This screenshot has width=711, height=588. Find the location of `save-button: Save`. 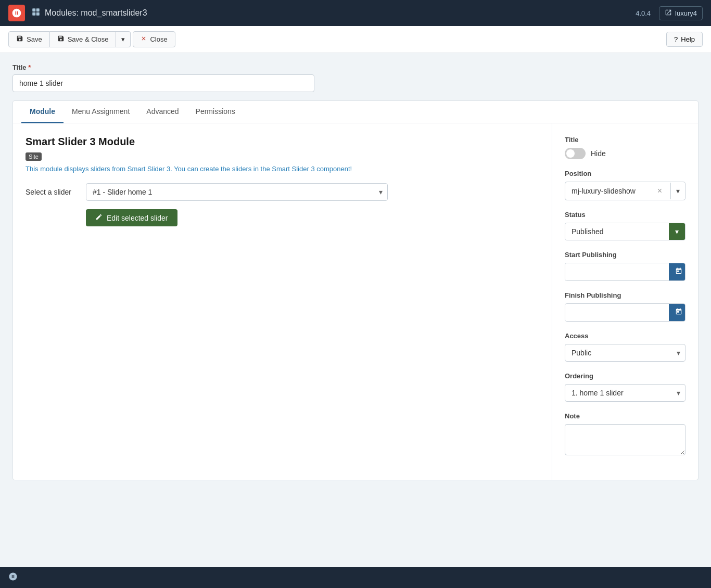

save-button: Save is located at coordinates (29, 40).